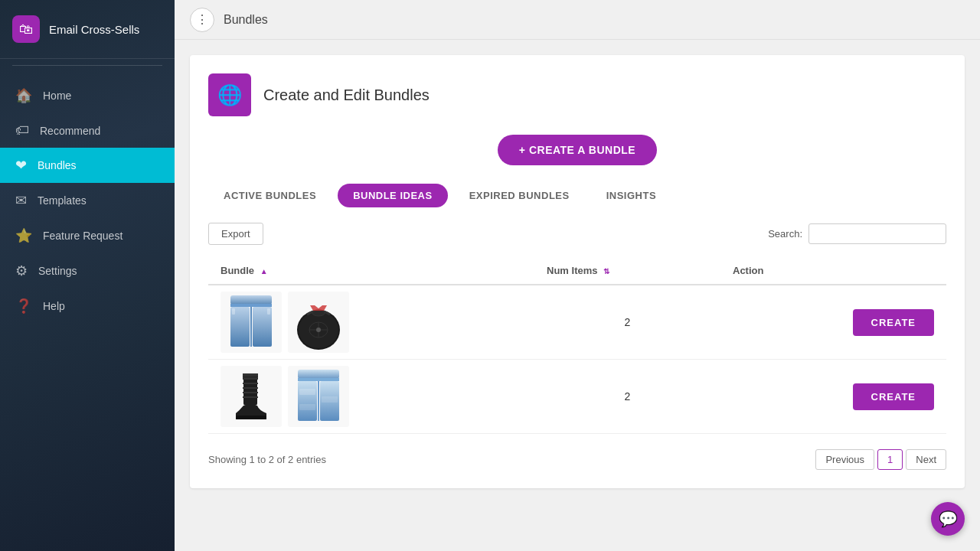 The height and width of the screenshot is (551, 980). I want to click on col-num-items: Num Items ⇅, so click(628, 271).